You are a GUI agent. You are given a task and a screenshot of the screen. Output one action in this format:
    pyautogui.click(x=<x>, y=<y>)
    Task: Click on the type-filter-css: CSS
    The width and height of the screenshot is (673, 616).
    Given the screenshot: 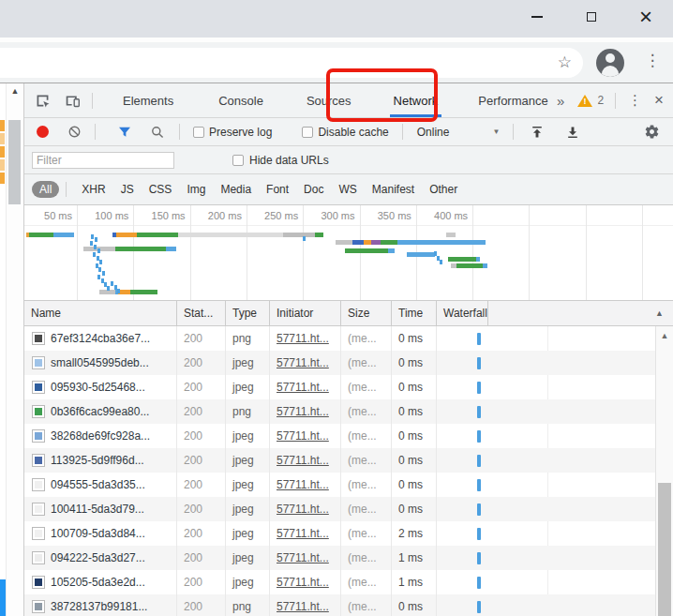 What is the action you would take?
    pyautogui.click(x=161, y=189)
    